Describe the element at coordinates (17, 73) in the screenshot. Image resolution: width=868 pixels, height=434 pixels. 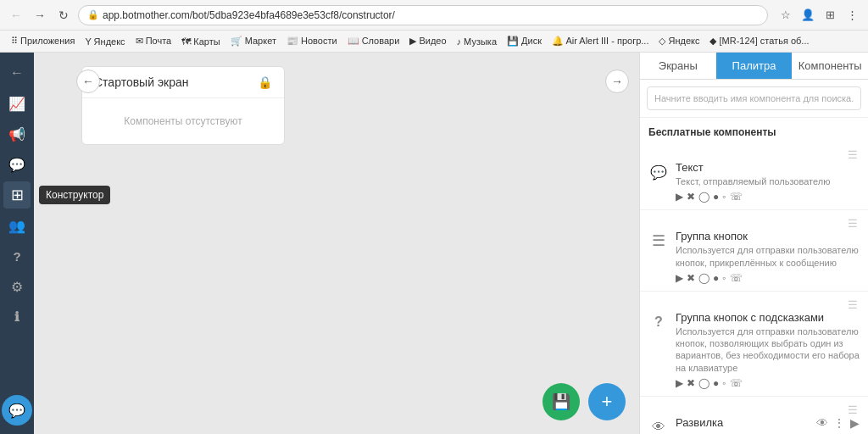
I see `back-nav-wrapper: ←` at that location.